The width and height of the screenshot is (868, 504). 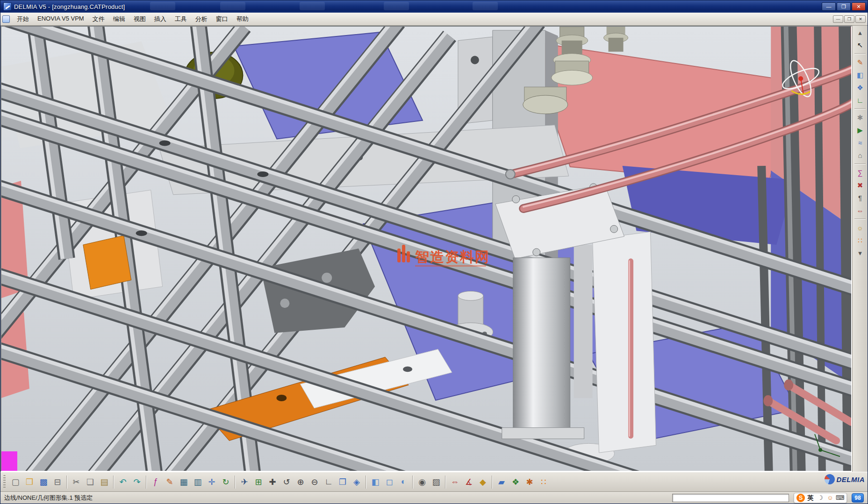 What do you see at coordinates (49, 498) in the screenshot?
I see `status-message: 边线/NONE/几何图形集.1 预选定` at bounding box center [49, 498].